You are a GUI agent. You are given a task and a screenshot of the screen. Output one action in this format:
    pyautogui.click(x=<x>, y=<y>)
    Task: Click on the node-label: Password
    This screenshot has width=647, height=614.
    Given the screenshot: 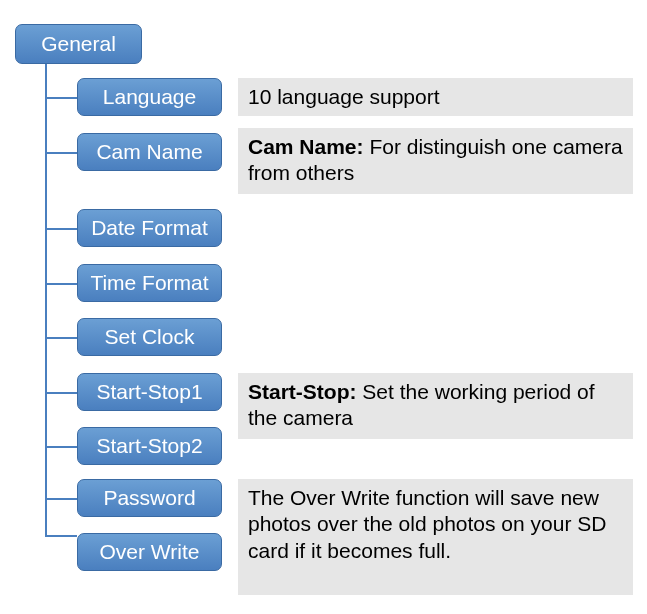 What is the action you would take?
    pyautogui.click(x=149, y=498)
    